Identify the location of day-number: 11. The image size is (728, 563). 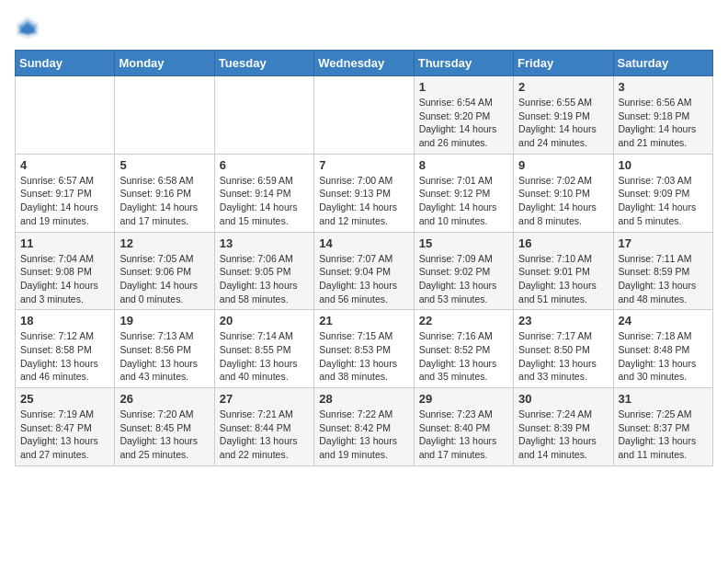
(64, 243).